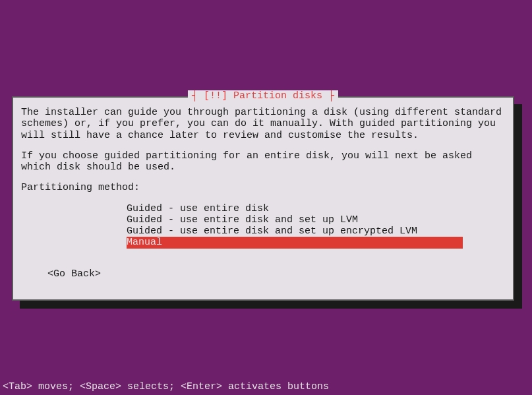  What do you see at coordinates (328, 96) in the screenshot?
I see `title-deco-right: ├` at bounding box center [328, 96].